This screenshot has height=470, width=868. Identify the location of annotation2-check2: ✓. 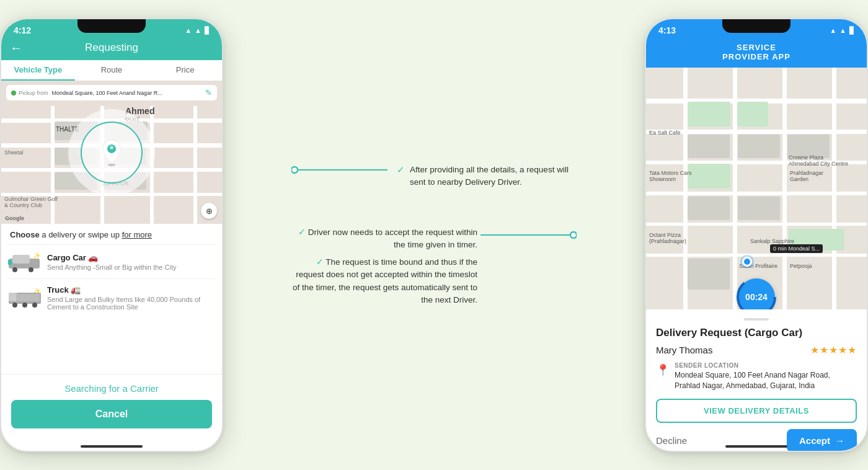
(321, 262).